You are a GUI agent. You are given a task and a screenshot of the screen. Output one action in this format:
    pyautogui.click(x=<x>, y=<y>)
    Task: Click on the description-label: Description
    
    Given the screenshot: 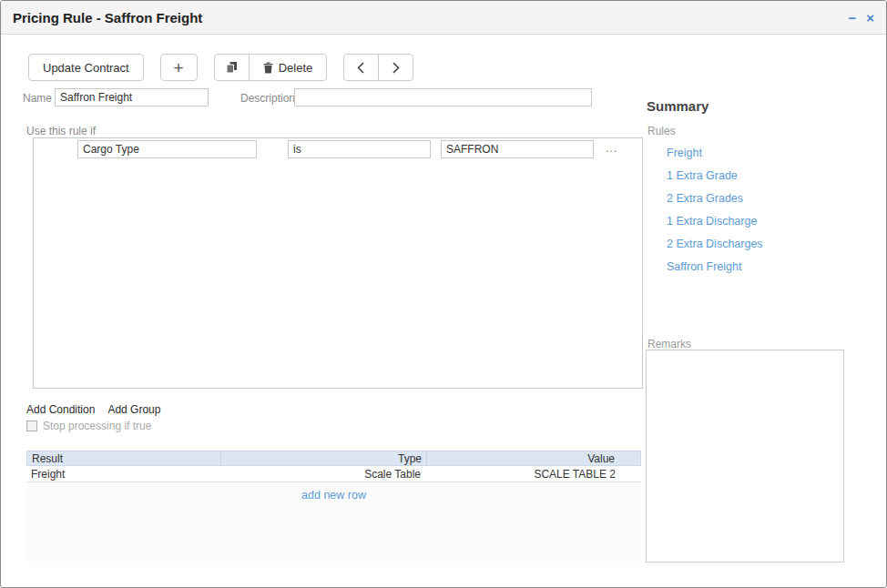 What is the action you would take?
    pyautogui.click(x=268, y=98)
    